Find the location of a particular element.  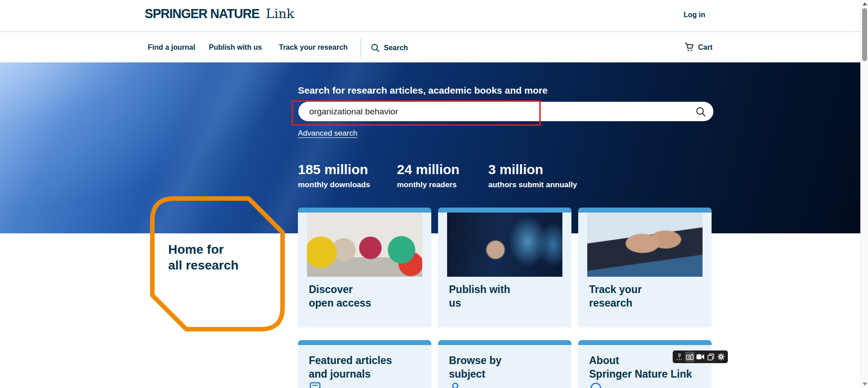

scrollbar-thumb is located at coordinates (864, 34).